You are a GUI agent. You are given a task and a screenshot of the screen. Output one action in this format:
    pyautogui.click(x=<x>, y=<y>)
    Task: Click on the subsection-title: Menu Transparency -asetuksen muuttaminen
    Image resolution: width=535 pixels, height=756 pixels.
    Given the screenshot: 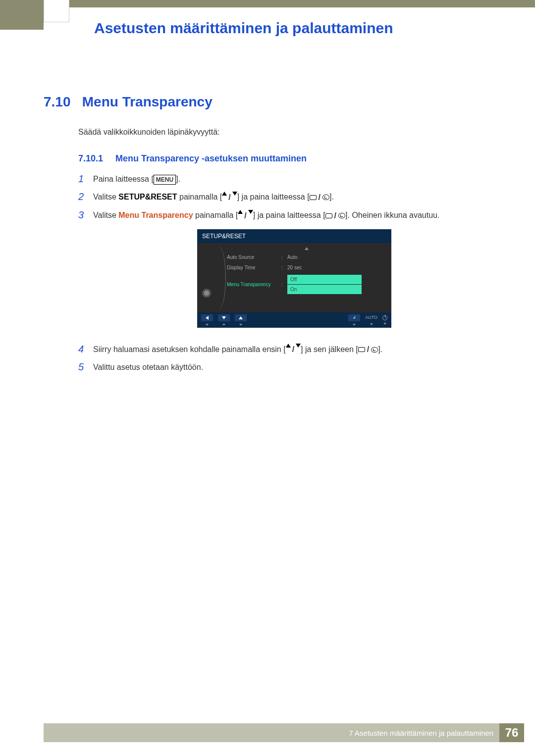 What is the action you would take?
    pyautogui.click(x=211, y=158)
    